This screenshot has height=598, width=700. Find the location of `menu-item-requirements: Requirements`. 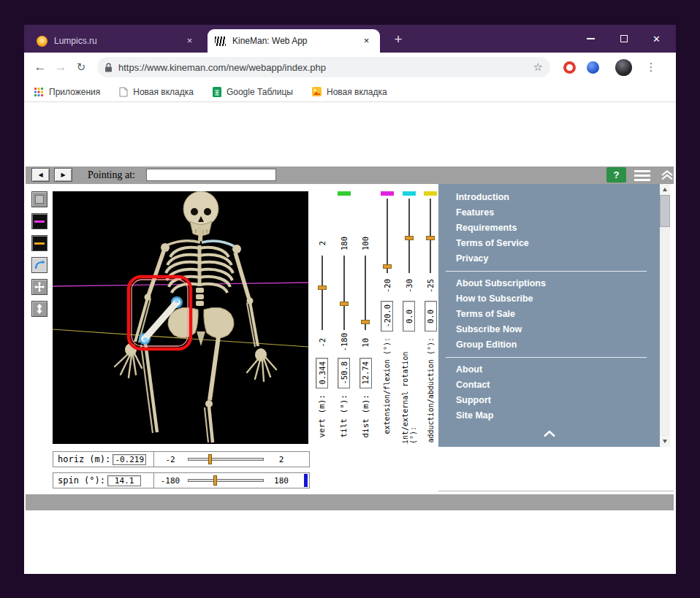

menu-item-requirements: Requirements is located at coordinates (549, 228).